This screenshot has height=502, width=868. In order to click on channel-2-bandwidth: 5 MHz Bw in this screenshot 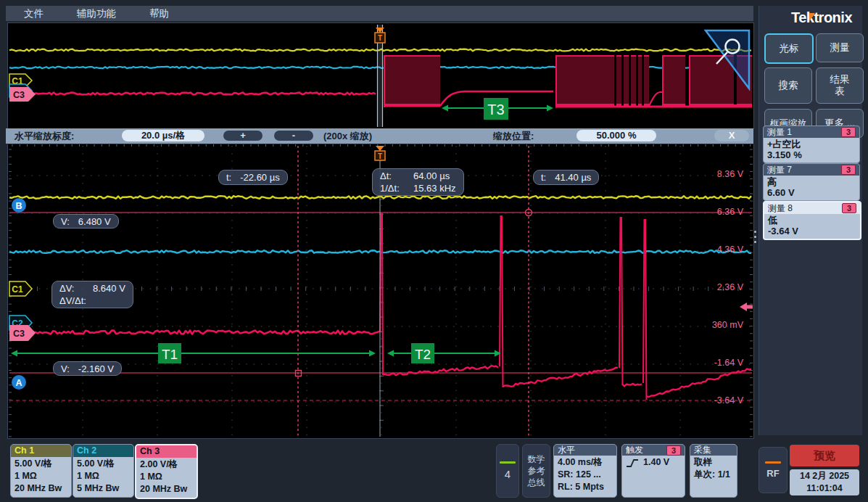, I will do `click(103, 489)`.